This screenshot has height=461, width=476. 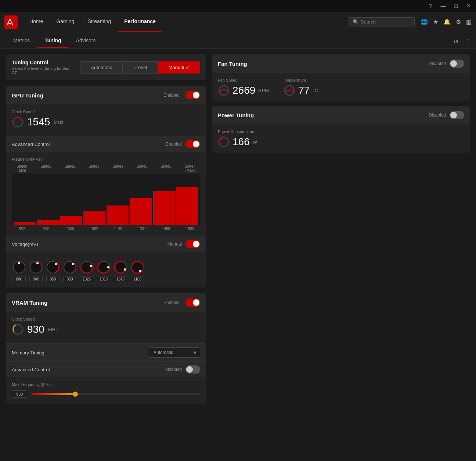 What do you see at coordinates (36, 22) in the screenshot?
I see `nav-home: Home` at bounding box center [36, 22].